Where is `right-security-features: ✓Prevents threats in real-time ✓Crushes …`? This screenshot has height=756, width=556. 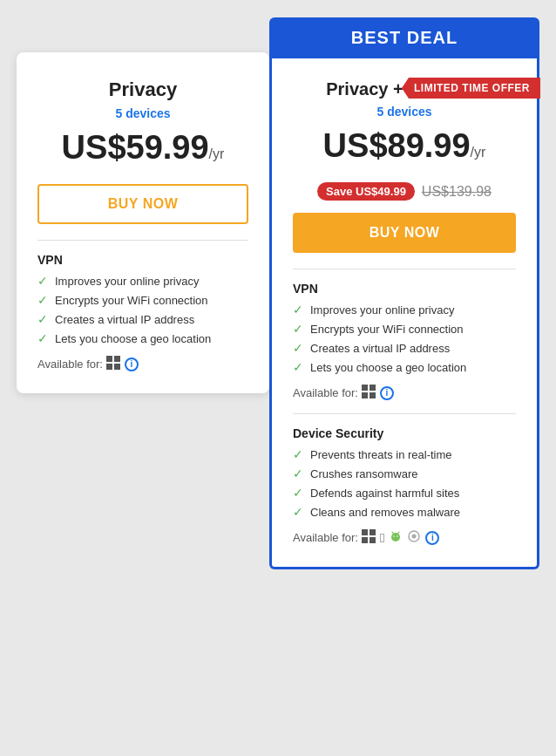
right-security-features: ✓Prevents threats in real-time ✓Crushes … is located at coordinates (404, 483).